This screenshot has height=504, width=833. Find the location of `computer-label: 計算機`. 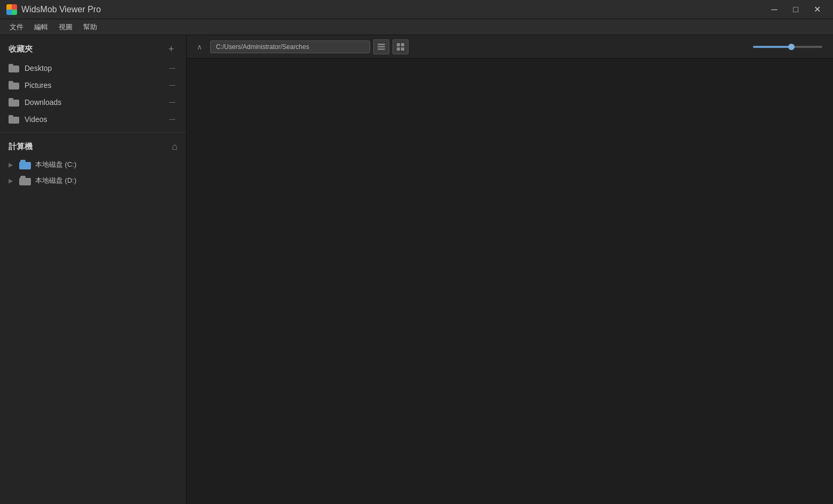

computer-label: 計算機 is located at coordinates (20, 147).